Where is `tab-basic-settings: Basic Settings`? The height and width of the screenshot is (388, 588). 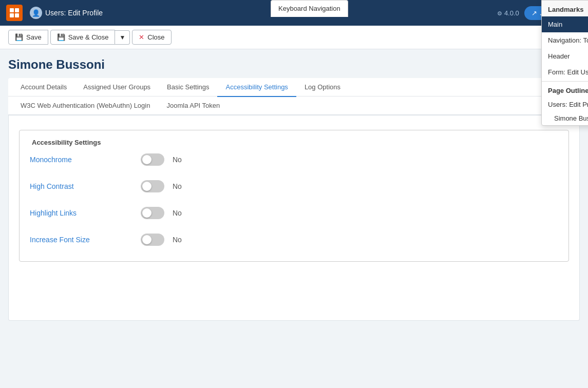
tab-basic-settings: Basic Settings is located at coordinates (188, 87).